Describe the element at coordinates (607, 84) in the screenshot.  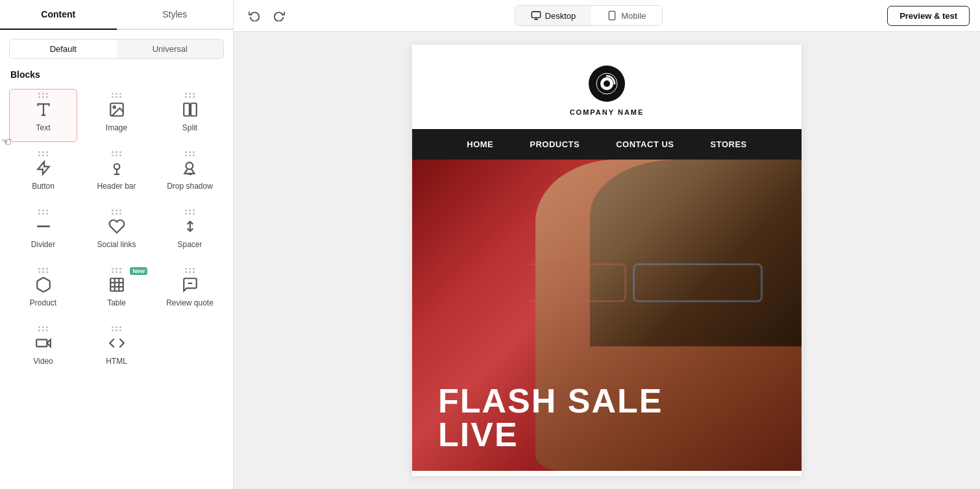
I see `company-logo` at that location.